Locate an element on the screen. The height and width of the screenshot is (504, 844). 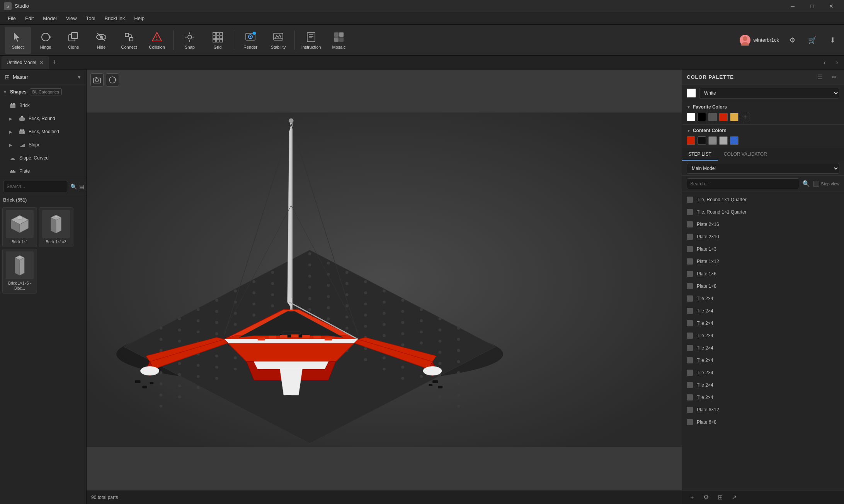
master-dropdown: ⊞ Master ▼ is located at coordinates (43, 77).